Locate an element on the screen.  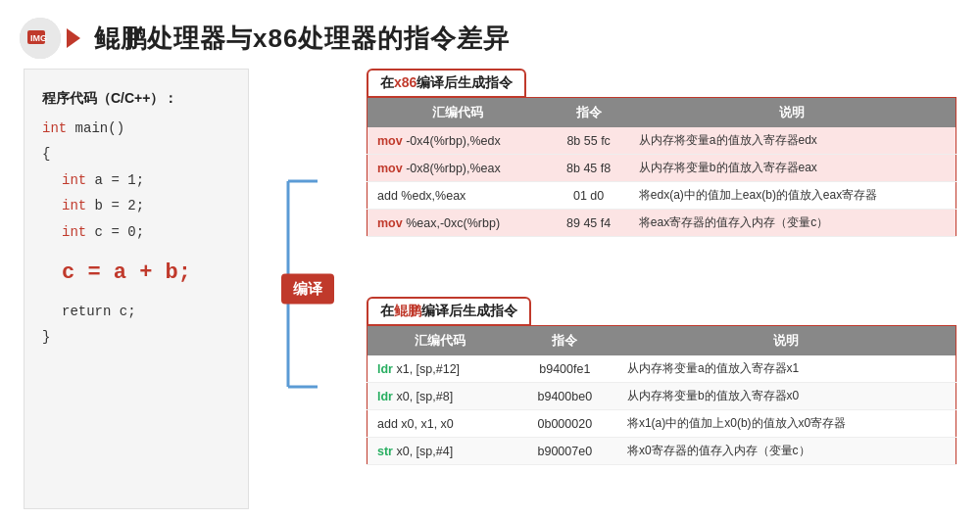
x86-asm-1: mov -0x4(%rbp),%edx is located at coordinates (459, 141).